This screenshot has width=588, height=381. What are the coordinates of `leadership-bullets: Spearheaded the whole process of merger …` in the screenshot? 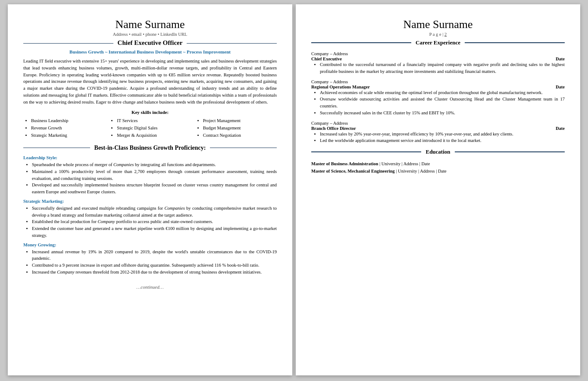 It's located at (150, 179).